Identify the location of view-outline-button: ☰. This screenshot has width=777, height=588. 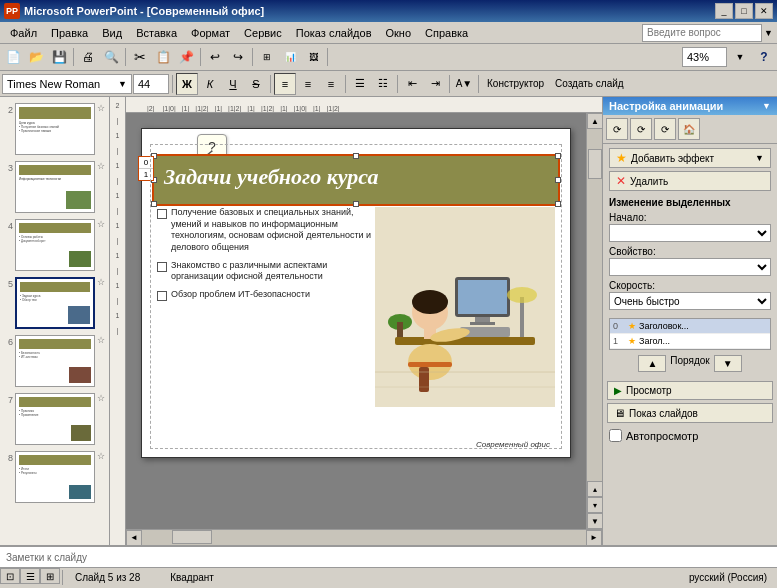
(30, 576).